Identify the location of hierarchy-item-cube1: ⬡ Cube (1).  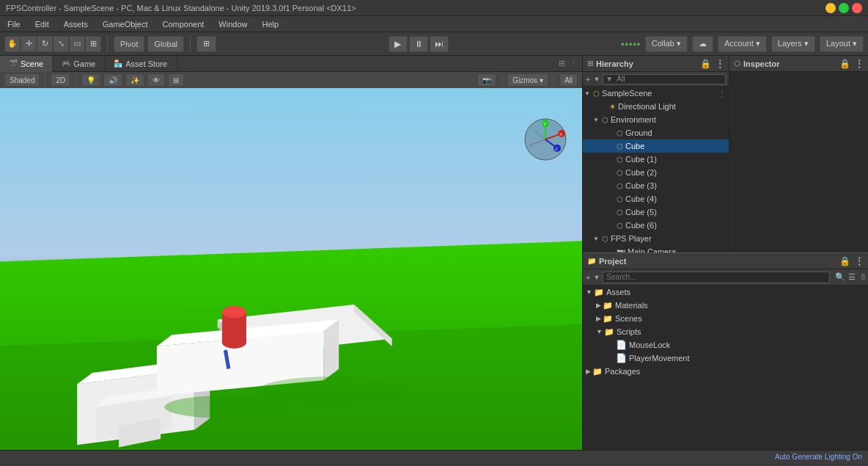
(655, 159).